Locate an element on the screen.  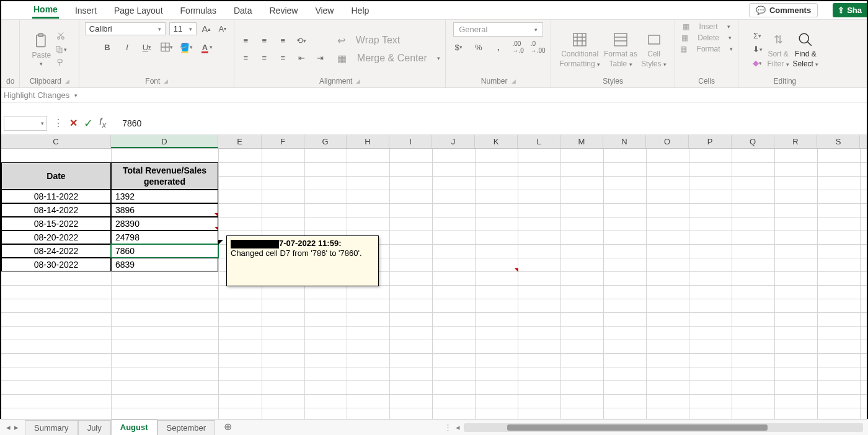
cell-value: 1392 is located at coordinates (165, 196).